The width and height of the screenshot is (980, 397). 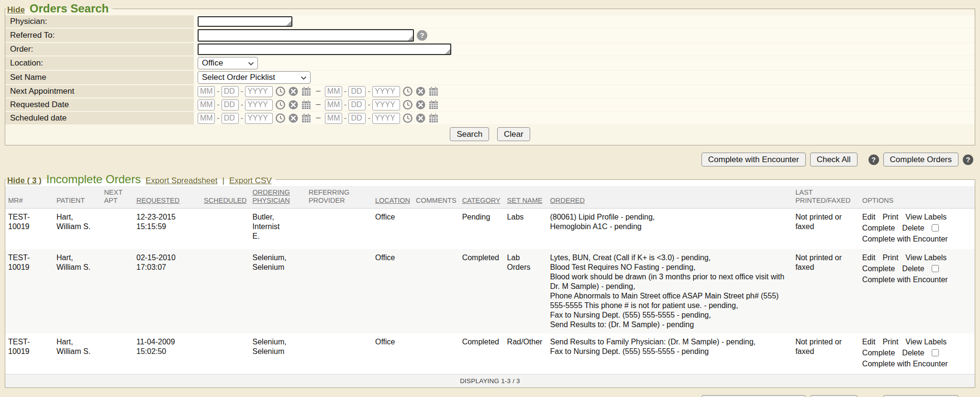 I want to click on next_appointment-start-day-input, so click(x=230, y=92).